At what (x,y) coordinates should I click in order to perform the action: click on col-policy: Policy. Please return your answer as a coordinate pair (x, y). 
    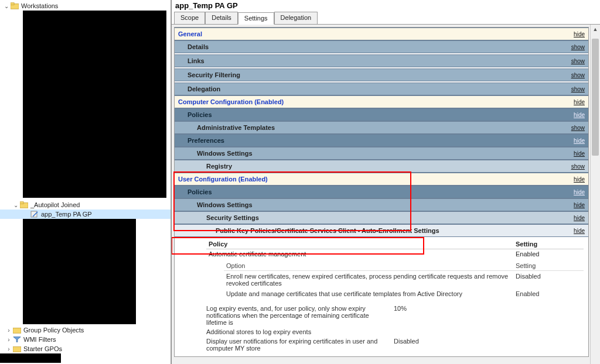
    Looking at the image, I should click on (360, 245).